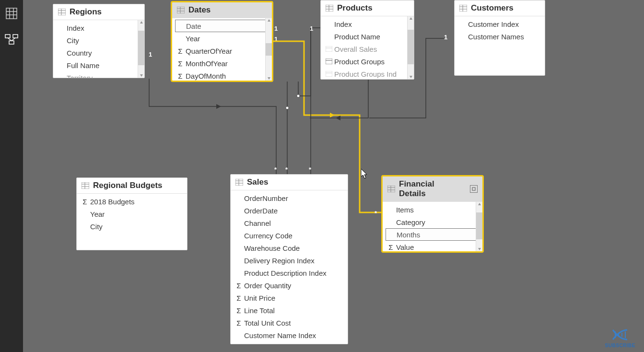 The width and height of the screenshot is (644, 352). Describe the element at coordinates (367, 61) in the screenshot. I see `field-row: Product Groups` at that location.